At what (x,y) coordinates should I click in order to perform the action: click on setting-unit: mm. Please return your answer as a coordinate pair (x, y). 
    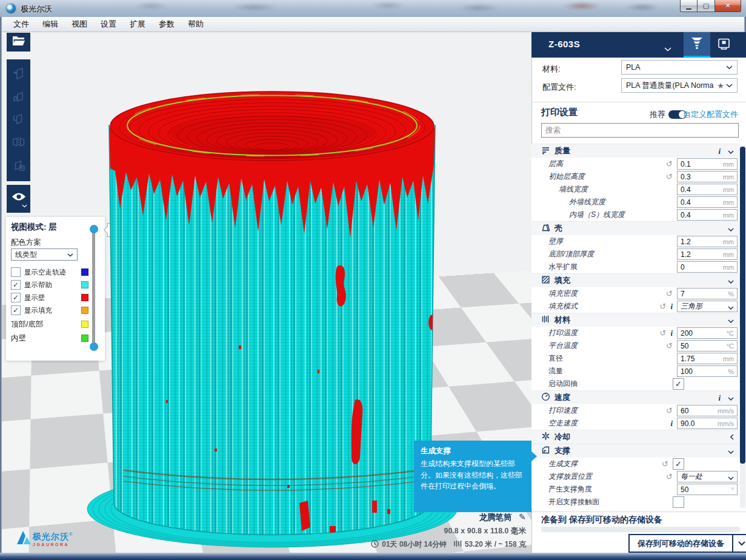
    Looking at the image, I should click on (728, 242).